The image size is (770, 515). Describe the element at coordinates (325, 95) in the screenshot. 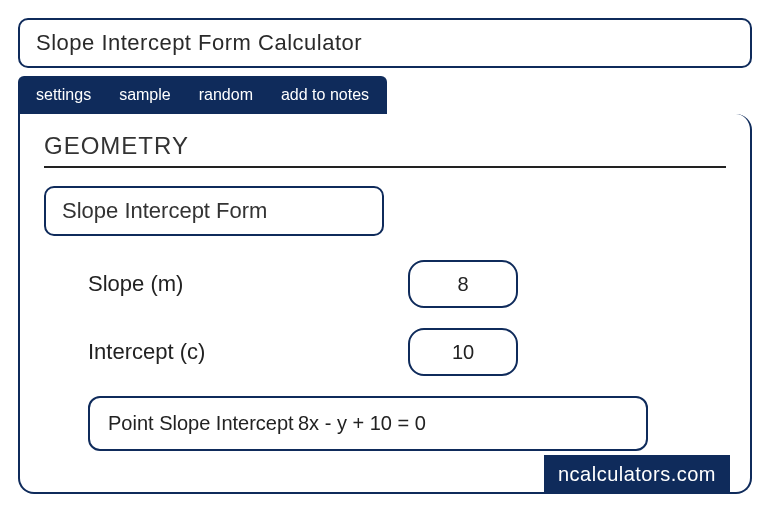

I see `tab-add-to-notes: add to notes` at that location.